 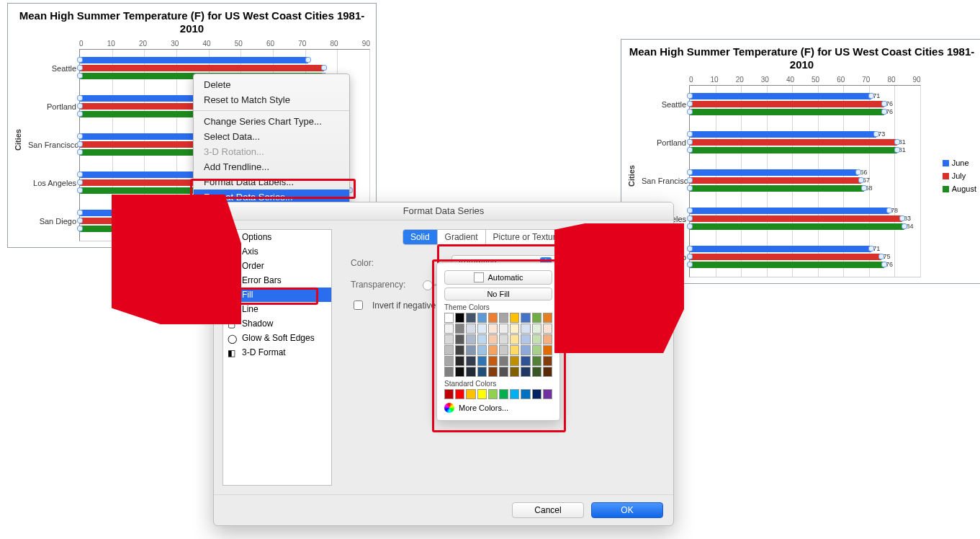 What do you see at coordinates (774, 173) in the screenshot?
I see `bar: 66` at bounding box center [774, 173].